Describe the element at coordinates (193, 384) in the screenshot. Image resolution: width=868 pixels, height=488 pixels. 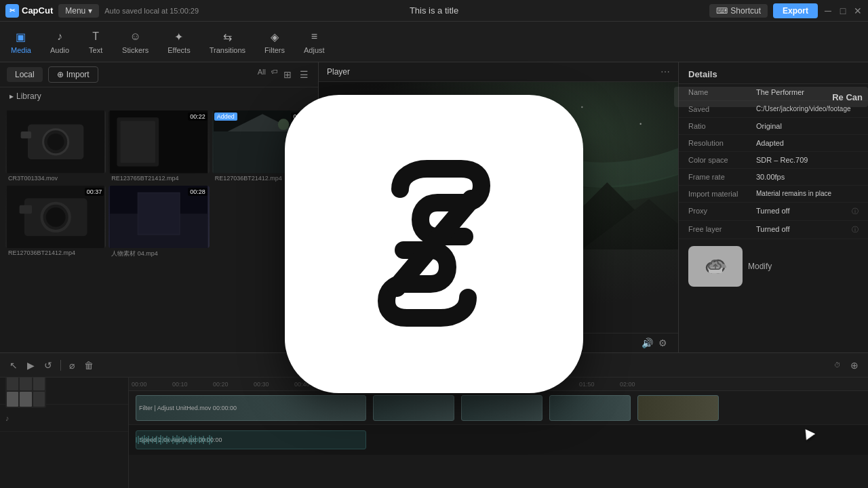
I see `ruler-1: 00:10` at that location.